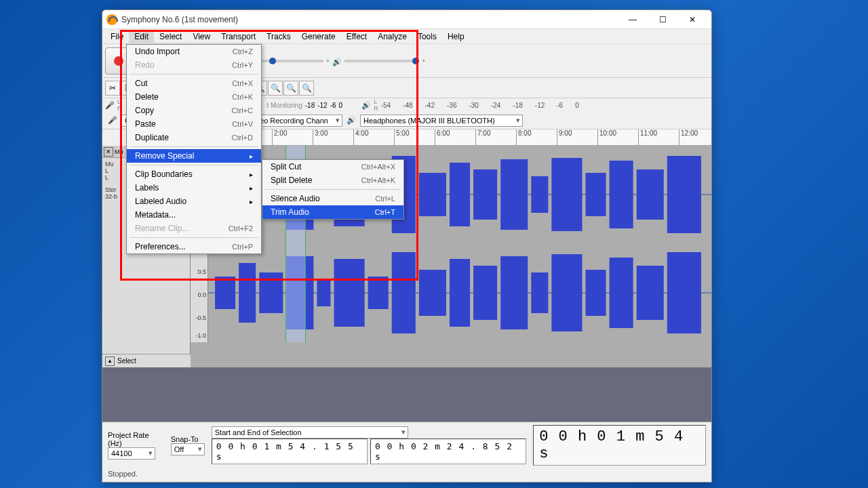 The height and width of the screenshot is (488, 868). What do you see at coordinates (110, 106) in the screenshot?
I see `mic-meter-icon` at bounding box center [110, 106].